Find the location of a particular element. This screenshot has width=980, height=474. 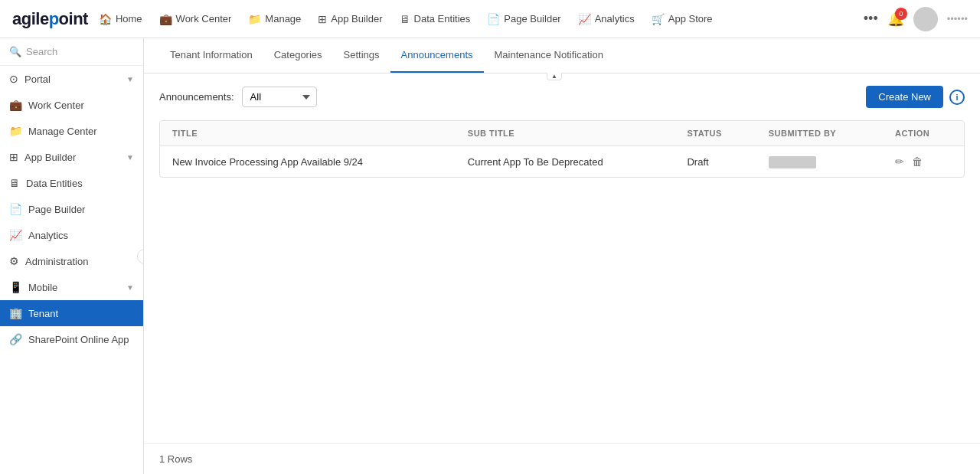

sidebar-item-left-work-center: 💼 Work Center is located at coordinates (47, 105).